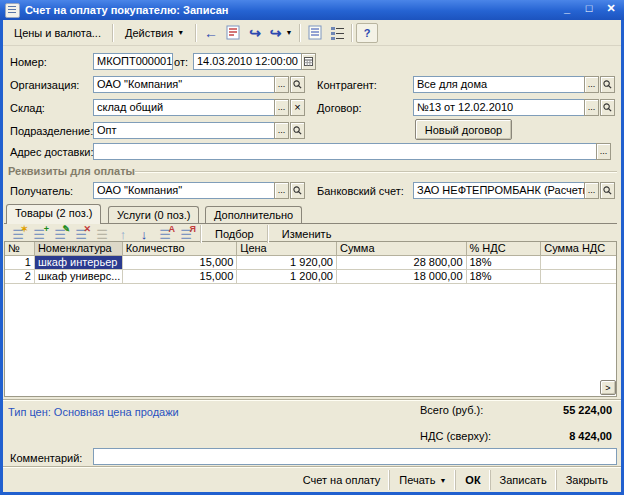  What do you see at coordinates (310, 249) in the screenshot?
I see `table-header-row: № Номенклатура Количество Цена Сумма % Н…` at bounding box center [310, 249].